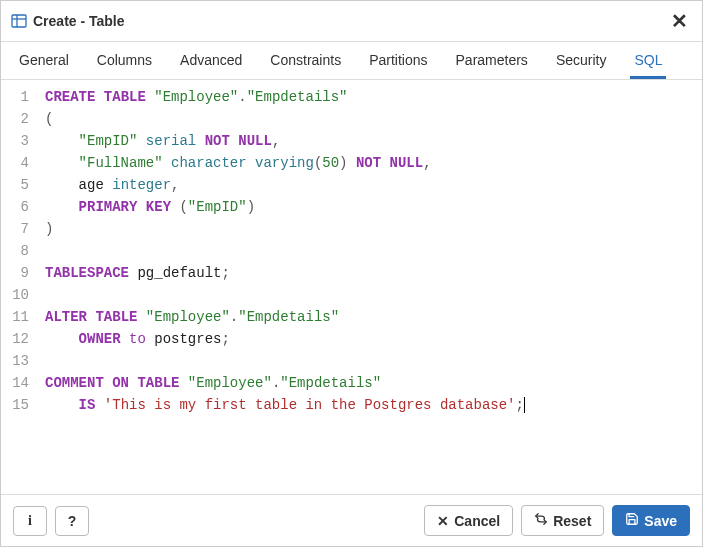 The width and height of the screenshot is (703, 547). I want to click on code-line: TABLESPACE pg_default;, so click(285, 273).